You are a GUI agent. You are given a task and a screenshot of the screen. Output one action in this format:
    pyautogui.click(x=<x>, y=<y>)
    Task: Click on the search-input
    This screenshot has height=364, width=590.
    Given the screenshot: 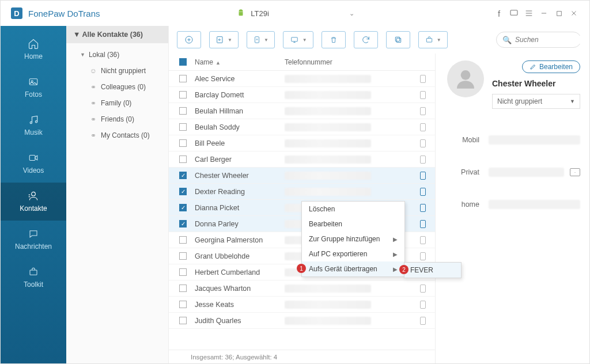 What is the action you would take?
    pyautogui.click(x=553, y=40)
    